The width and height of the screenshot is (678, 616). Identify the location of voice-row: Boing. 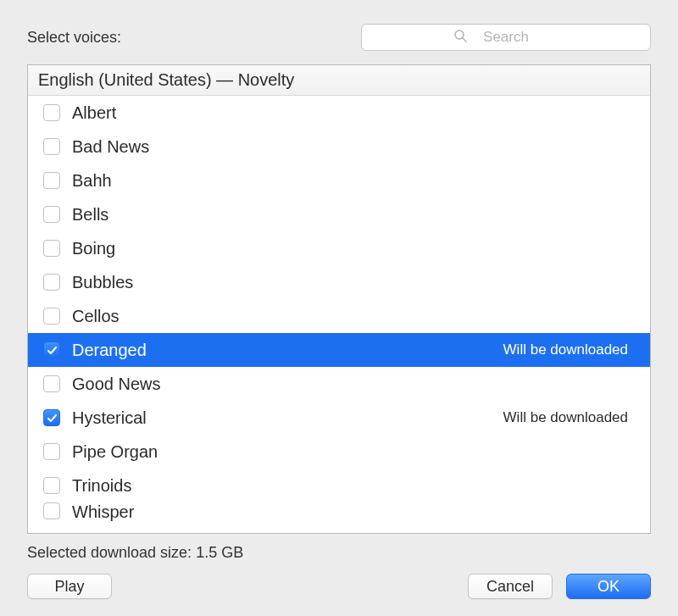
(339, 248).